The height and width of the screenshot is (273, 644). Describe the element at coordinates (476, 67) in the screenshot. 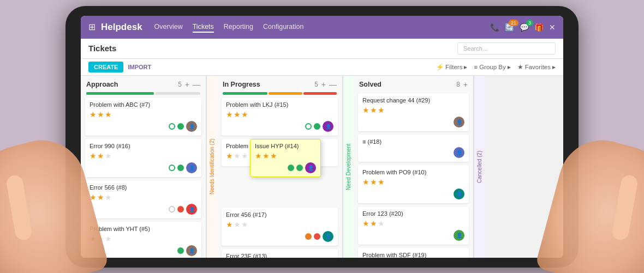

I see `groupby-icon: ≡` at that location.